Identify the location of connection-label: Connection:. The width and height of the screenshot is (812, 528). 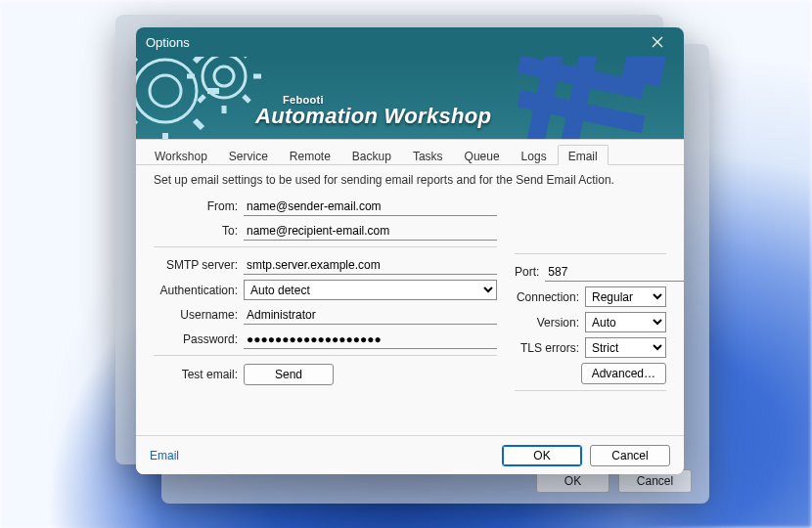
(550, 297).